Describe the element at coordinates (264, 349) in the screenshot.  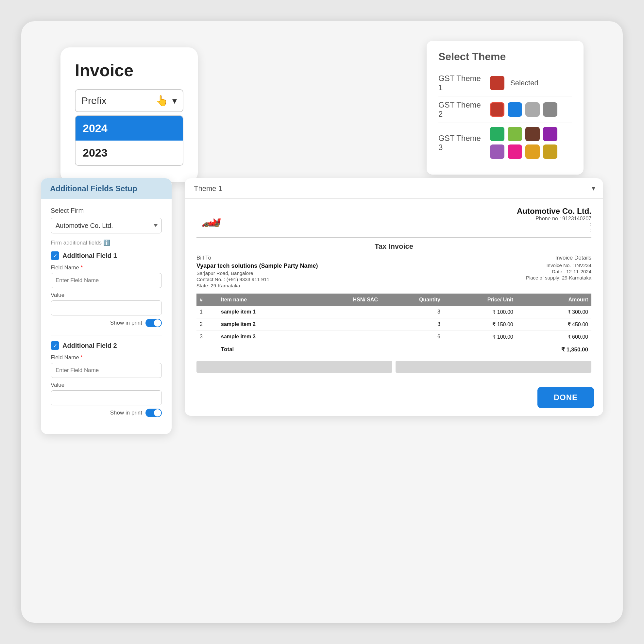
I see `total-label: Total` at that location.